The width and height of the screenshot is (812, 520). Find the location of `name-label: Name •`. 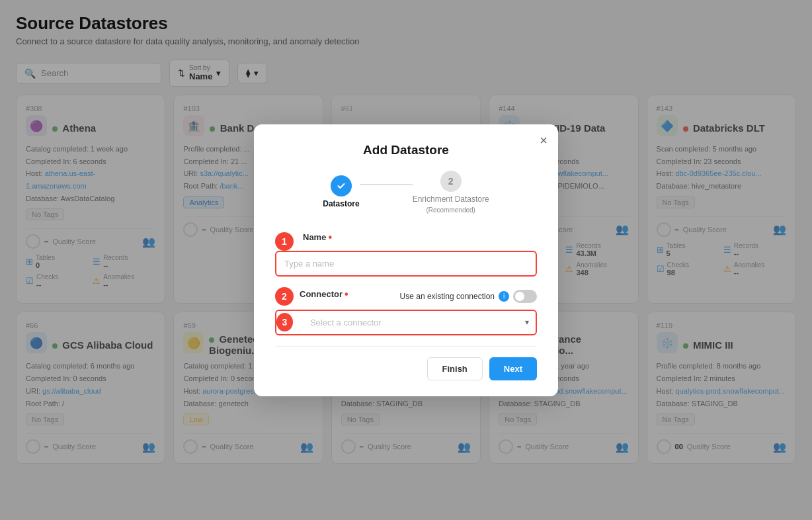

name-label: Name • is located at coordinates (317, 238).